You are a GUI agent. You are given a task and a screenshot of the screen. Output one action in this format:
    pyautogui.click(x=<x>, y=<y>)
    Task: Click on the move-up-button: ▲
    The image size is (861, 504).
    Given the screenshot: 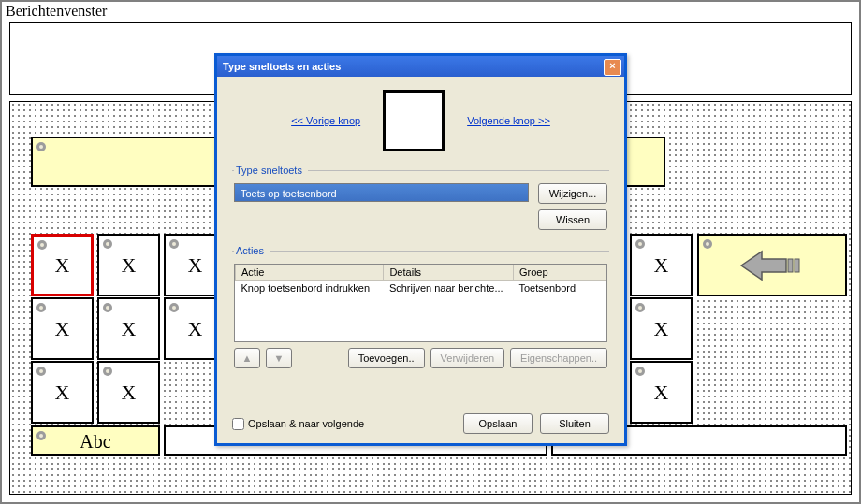 What is the action you would take?
    pyautogui.click(x=247, y=358)
    